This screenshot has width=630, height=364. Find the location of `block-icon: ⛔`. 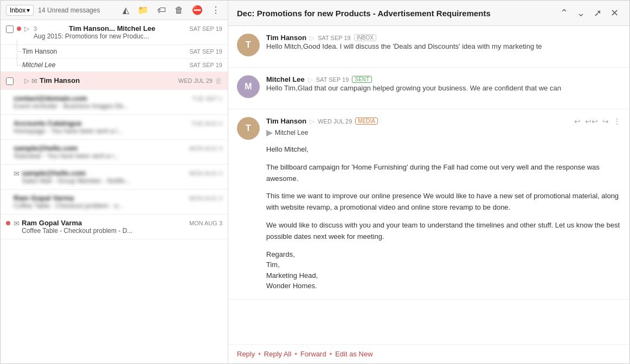

block-icon: ⛔ is located at coordinates (197, 10).